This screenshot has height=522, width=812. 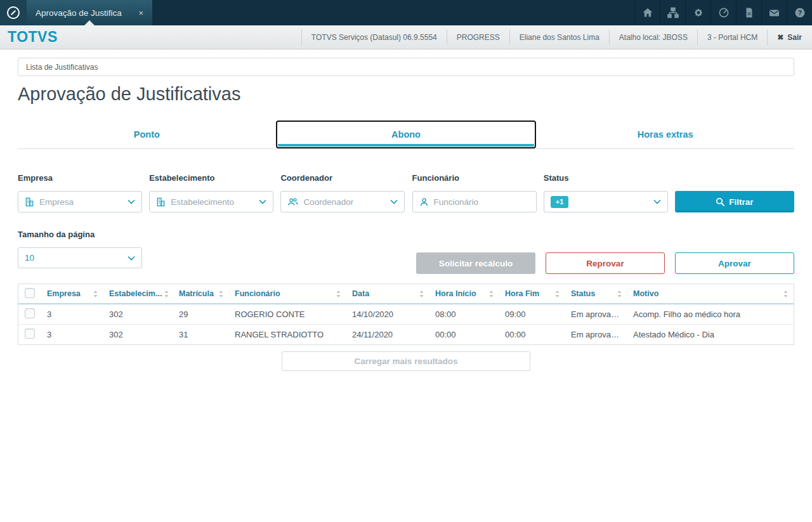 What do you see at coordinates (665, 134) in the screenshot?
I see `tab-horas-extras: Horas extras` at bounding box center [665, 134].